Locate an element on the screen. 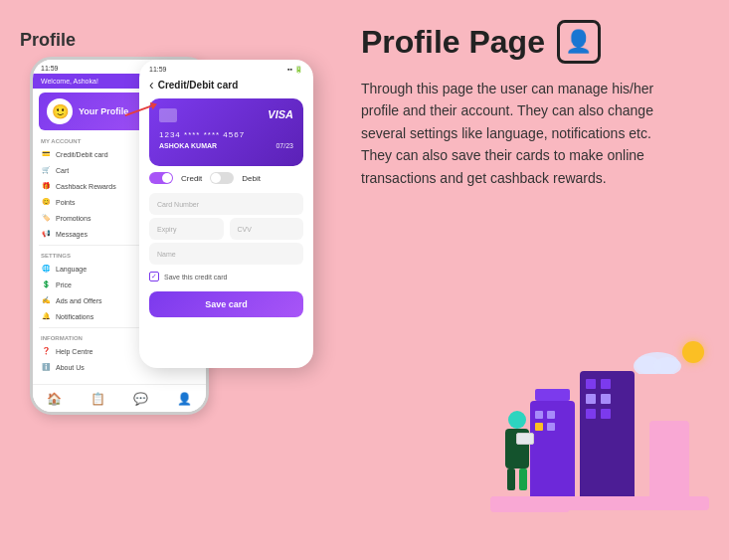 The width and height of the screenshot is (729, 560). home-nav-icon: 🏠 is located at coordinates (54, 399).